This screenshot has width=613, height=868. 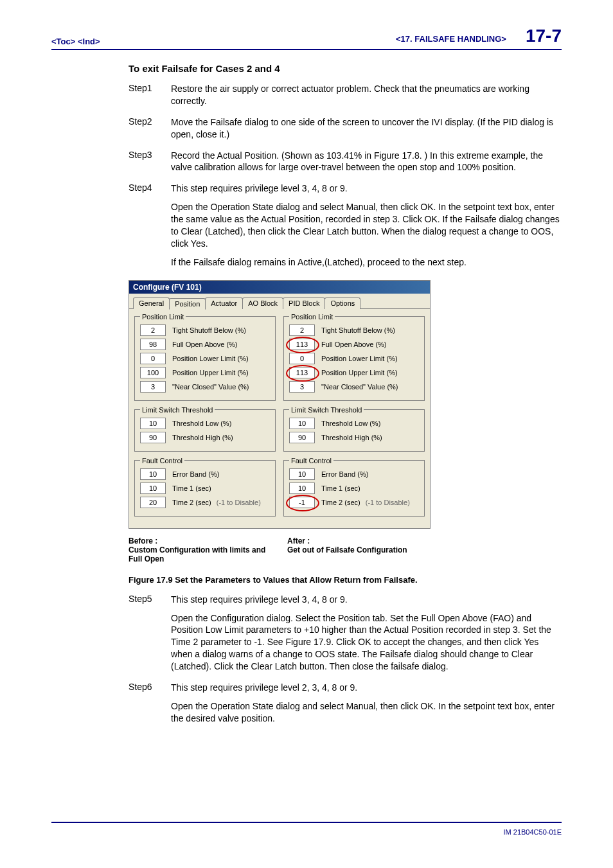 What do you see at coordinates (200, 554) in the screenshot?
I see `before-caption-text: Custom Configuration with limits and Ful…` at bounding box center [200, 554].